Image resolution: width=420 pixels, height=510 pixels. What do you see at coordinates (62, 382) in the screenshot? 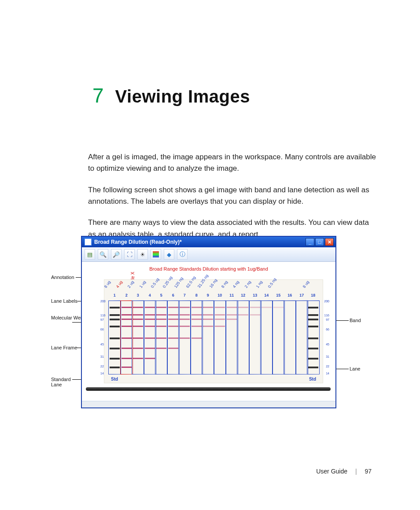
I see `callout-standard-lane: Standard Lane` at bounding box center [62, 382].